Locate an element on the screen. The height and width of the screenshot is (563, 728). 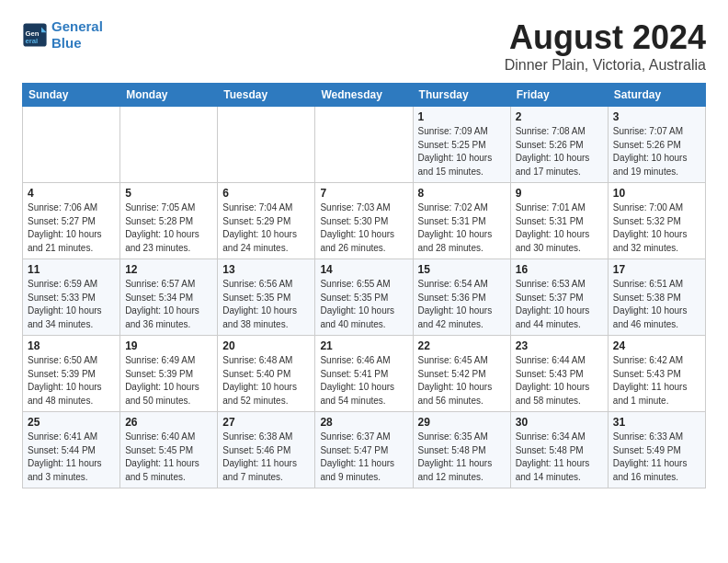
cell-sunrise: Sunrise: 6:45 AM is located at coordinates (461, 361).